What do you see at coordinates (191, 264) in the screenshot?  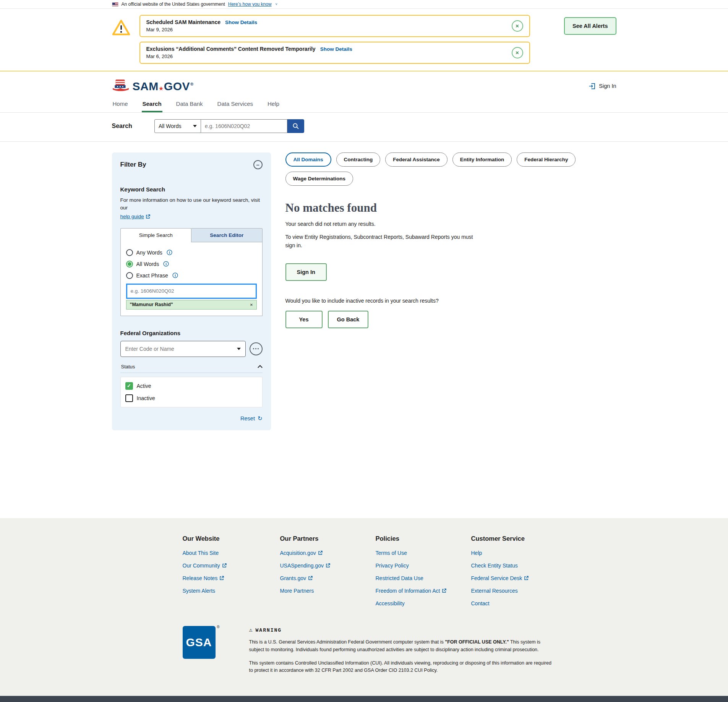 I see `radio-all-words: All Words i` at bounding box center [191, 264].